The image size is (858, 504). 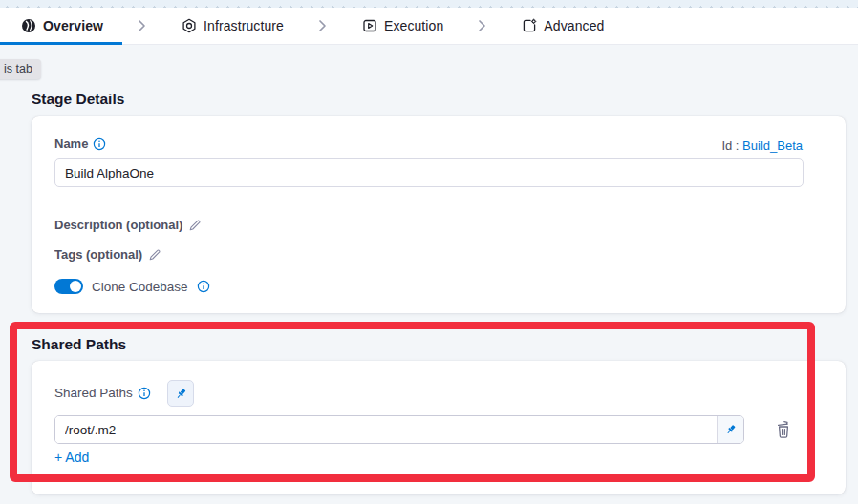 I want to click on edit-tags-icon, so click(x=155, y=255).